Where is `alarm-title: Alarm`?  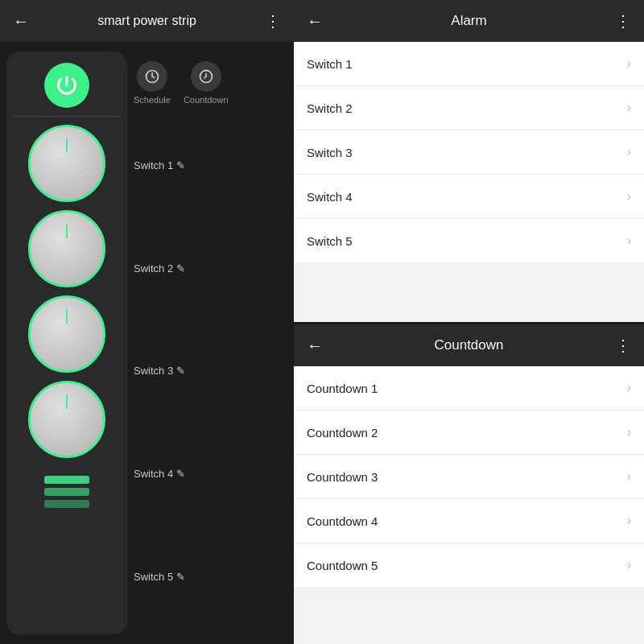 alarm-title: Alarm is located at coordinates (469, 21).